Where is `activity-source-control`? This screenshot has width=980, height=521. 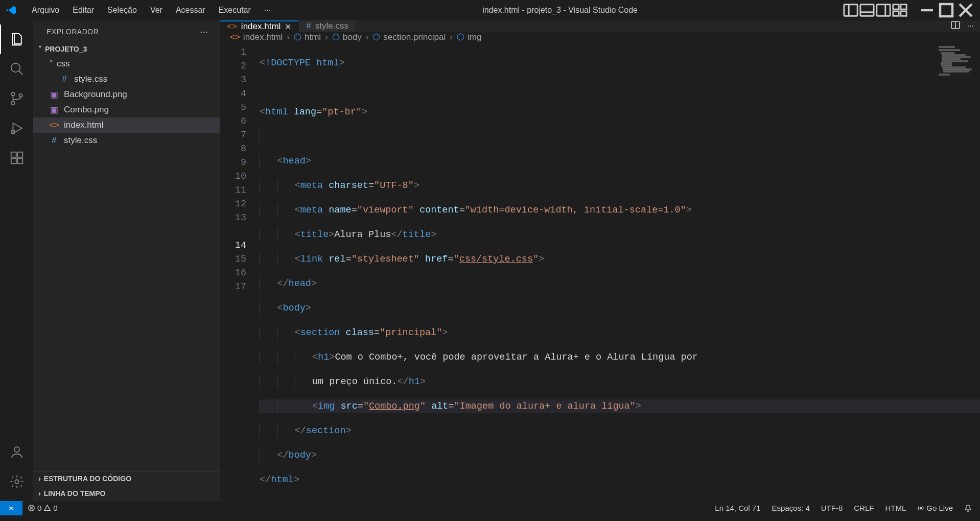
activity-source-control is located at coordinates (16, 99).